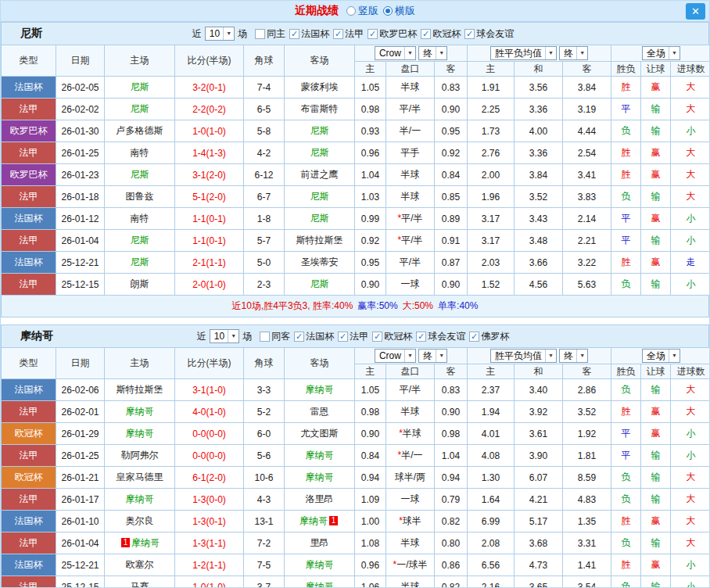 This screenshot has width=710, height=588. What do you see at coordinates (29, 241) in the screenshot?
I see `cell-competition: 法甲` at bounding box center [29, 241].